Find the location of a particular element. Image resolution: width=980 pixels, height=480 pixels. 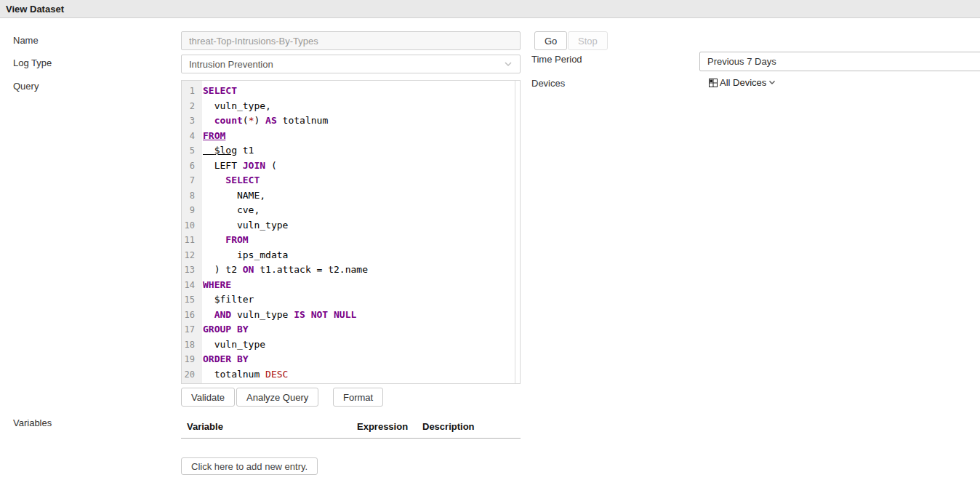

time-period-input is located at coordinates (840, 61).